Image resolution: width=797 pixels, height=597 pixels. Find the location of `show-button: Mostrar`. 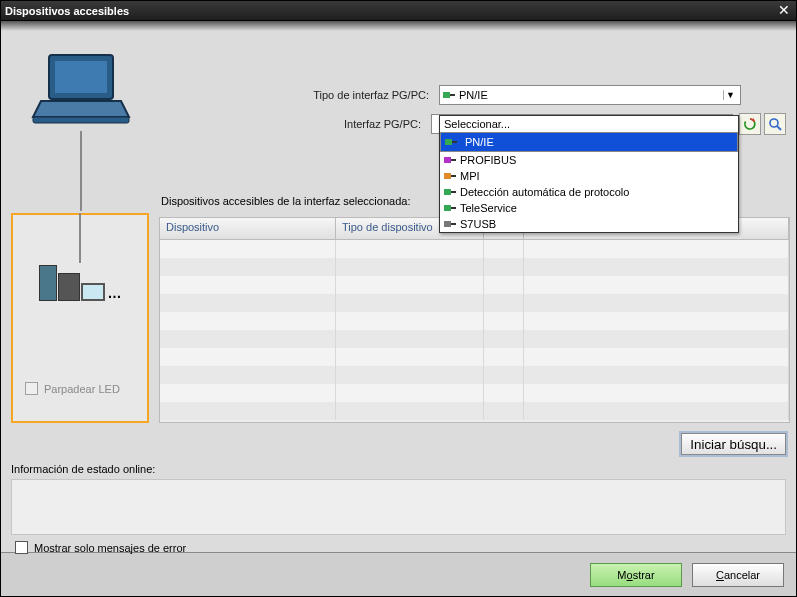

show-button: Mostrar is located at coordinates (636, 575).